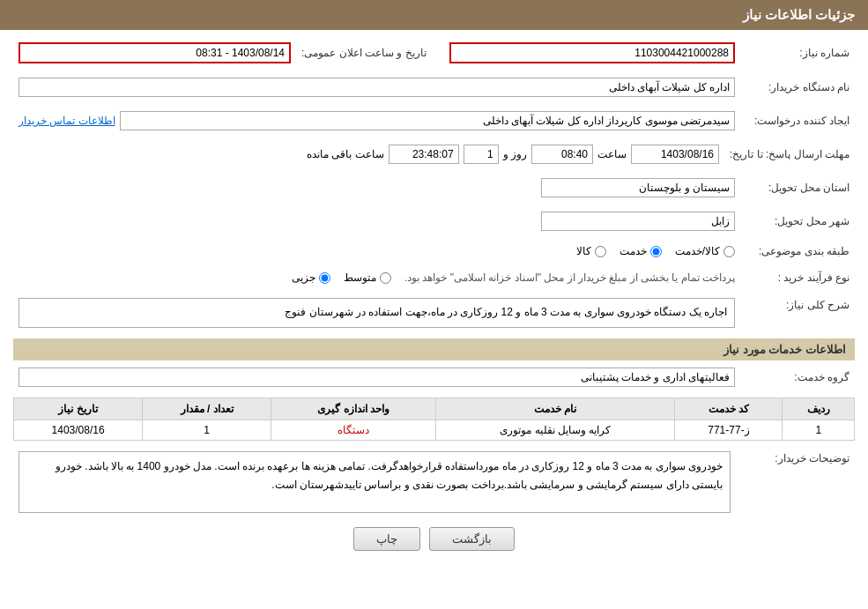 This screenshot has width=868, height=609. I want to click on mohlat-rooz-box: 1, so click(481, 154).